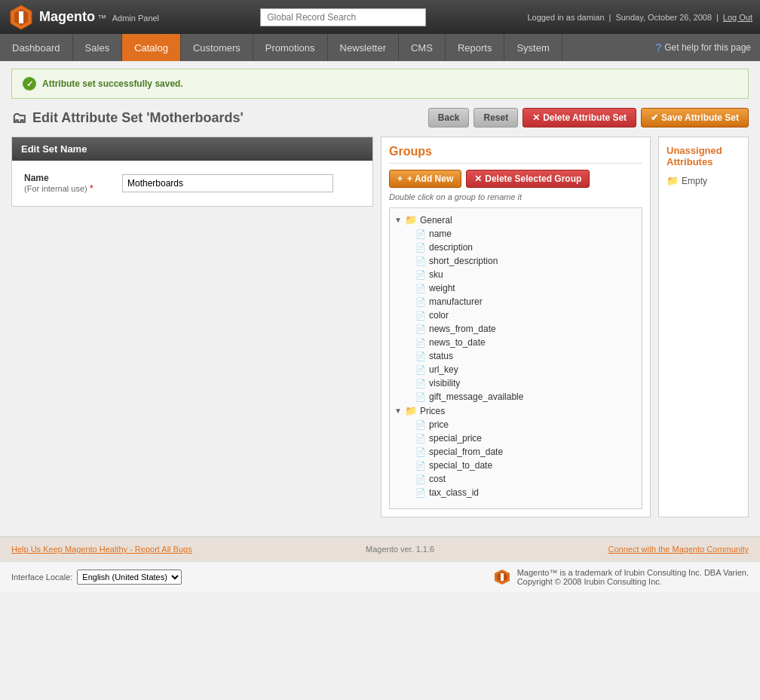 This screenshot has width=760, height=700. What do you see at coordinates (425, 179) in the screenshot?
I see `add-new-group-button: + + Add New` at bounding box center [425, 179].